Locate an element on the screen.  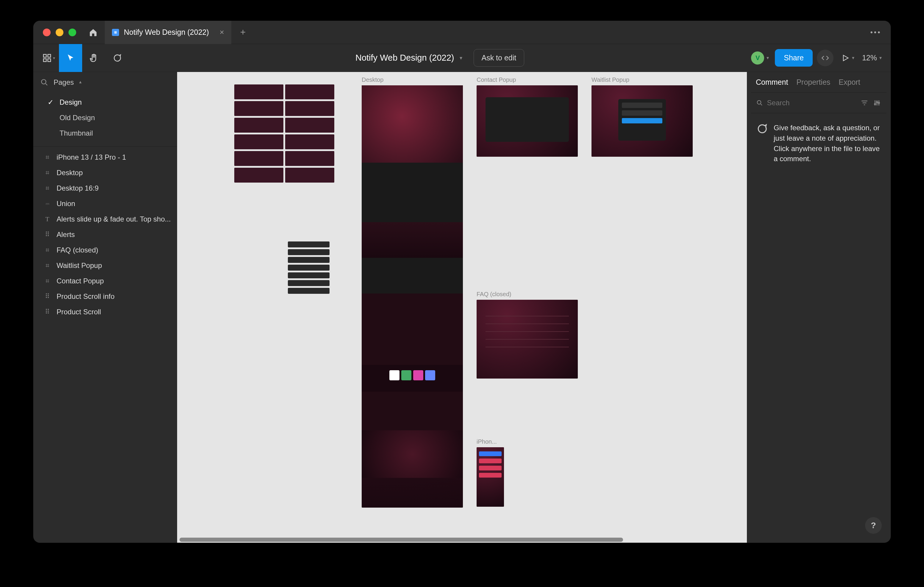
canvas-frame-desktop is located at coordinates (412, 297).